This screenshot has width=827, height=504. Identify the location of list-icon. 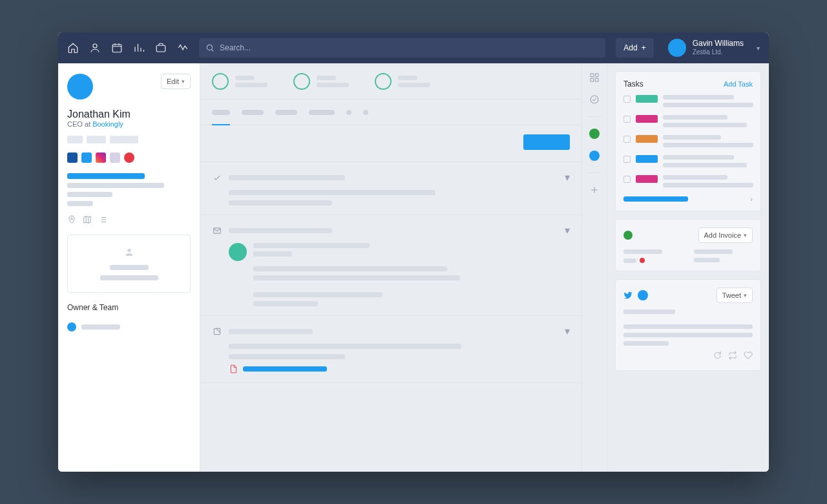
(103, 221).